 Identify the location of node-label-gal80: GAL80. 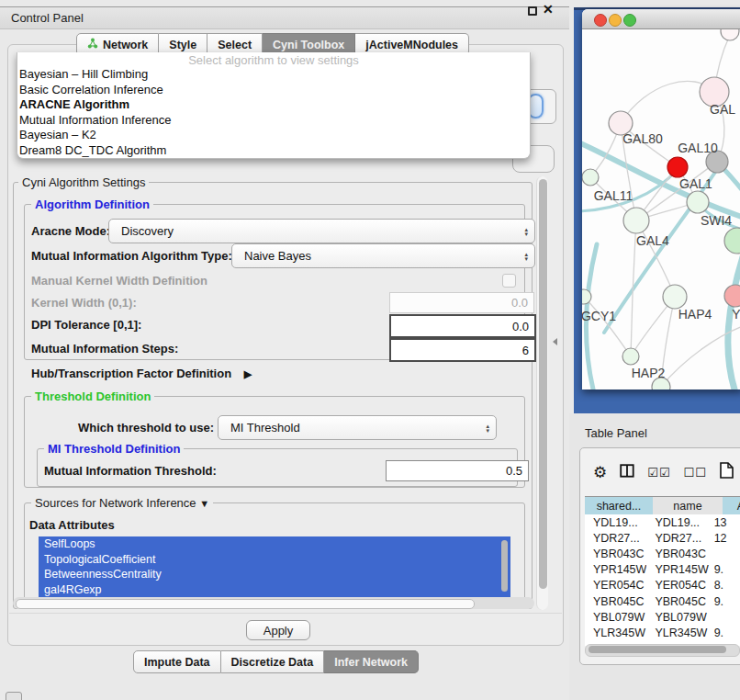
(643, 139).